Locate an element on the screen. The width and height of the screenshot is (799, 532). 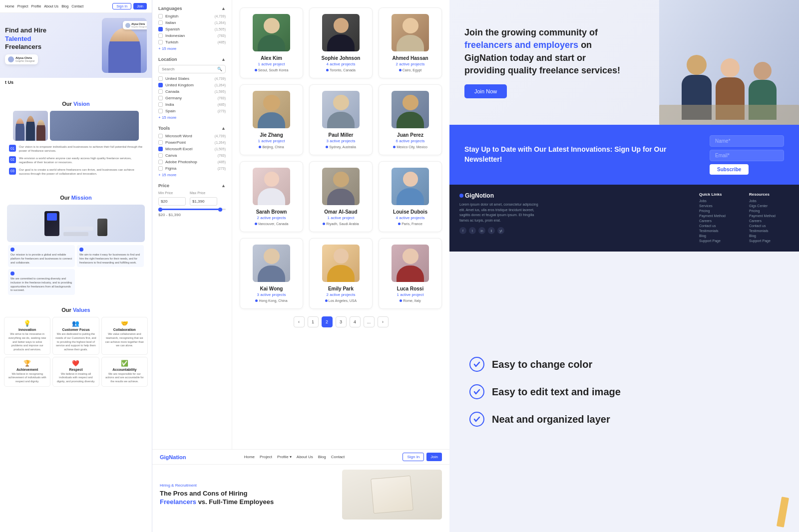
location-search-box: 🔍 is located at coordinates (192, 69).